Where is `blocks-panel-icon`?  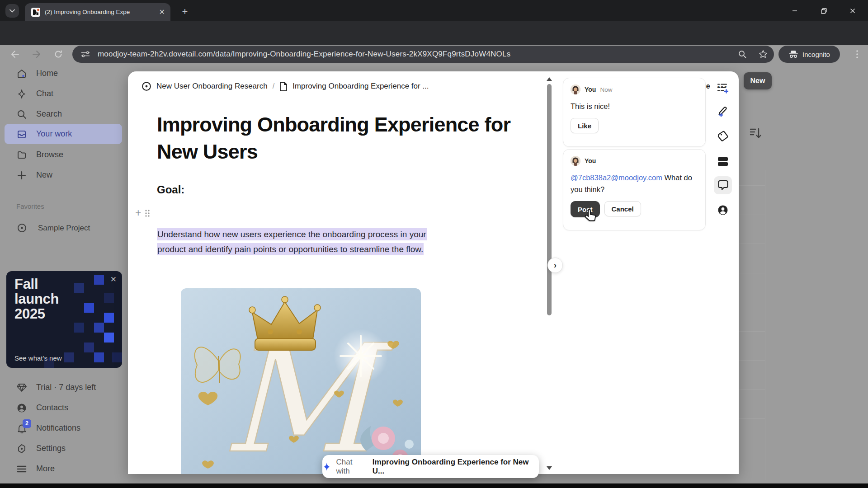 blocks-panel-icon is located at coordinates (723, 161).